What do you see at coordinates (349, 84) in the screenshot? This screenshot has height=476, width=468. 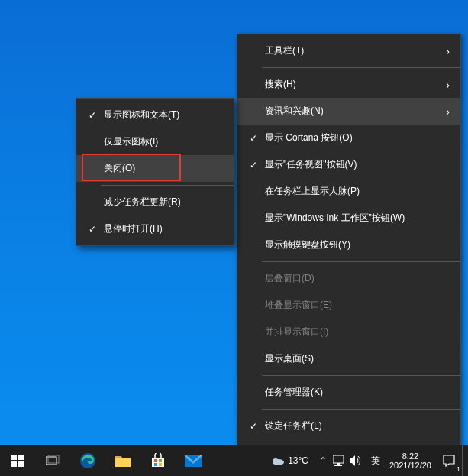 I see `mainmenu-item-2: 搜索(H)` at bounding box center [349, 84].